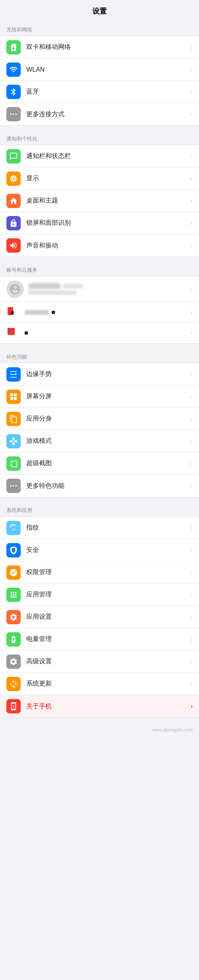 Image resolution: width=199 pixels, height=980 pixels. What do you see at coordinates (14, 114) in the screenshot?
I see `more-conn-icon` at bounding box center [14, 114].